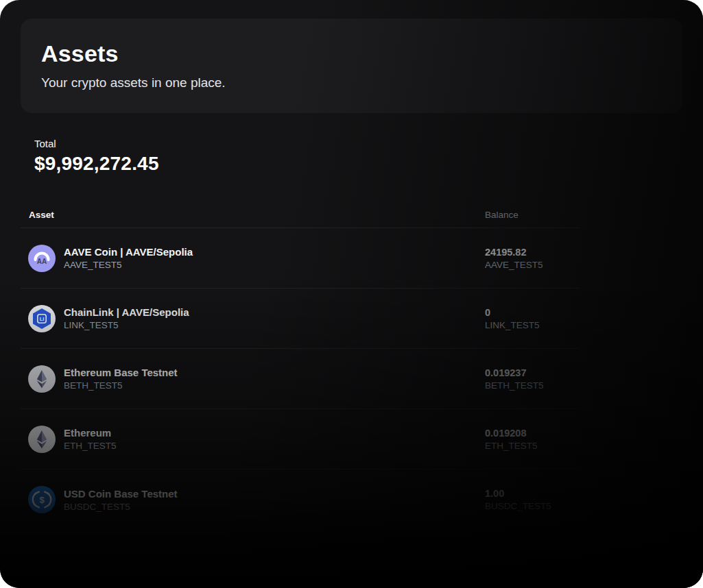  What do you see at coordinates (43, 319) in the screenshot?
I see `svg-text: LI` at bounding box center [43, 319].